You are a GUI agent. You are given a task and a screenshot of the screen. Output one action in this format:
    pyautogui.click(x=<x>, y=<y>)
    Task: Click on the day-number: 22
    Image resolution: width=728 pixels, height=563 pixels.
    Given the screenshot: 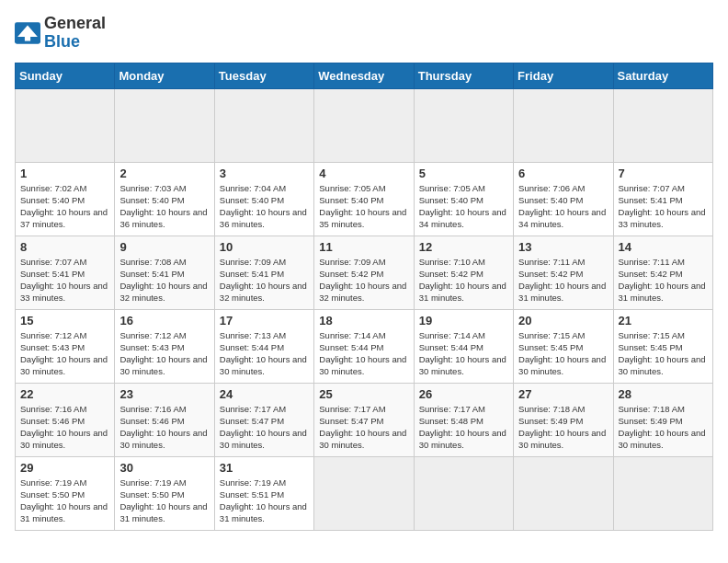 What is the action you would take?
    pyautogui.click(x=64, y=394)
    